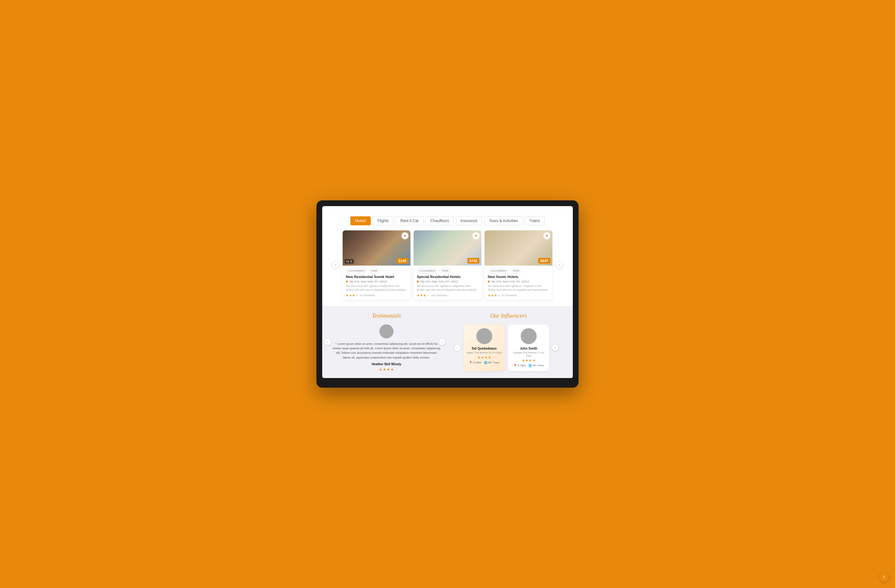 This screenshot has width=895, height=588. I want to click on hotel-desc-3: We denounce with righteous indignation a…, so click(518, 288).